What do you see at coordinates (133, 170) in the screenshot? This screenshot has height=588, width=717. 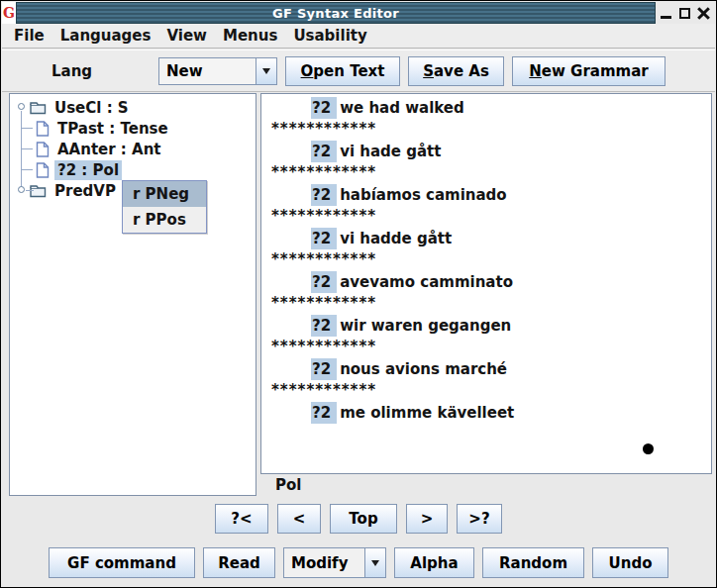 I see `tree-node-pol-selected: ?2 : Pol` at bounding box center [133, 170].